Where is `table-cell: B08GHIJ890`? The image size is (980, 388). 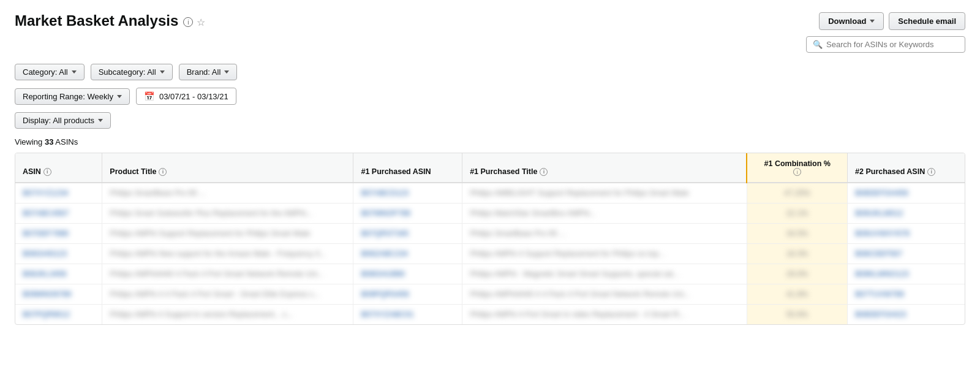
table-cell: B08GHIJ890 is located at coordinates (408, 275).